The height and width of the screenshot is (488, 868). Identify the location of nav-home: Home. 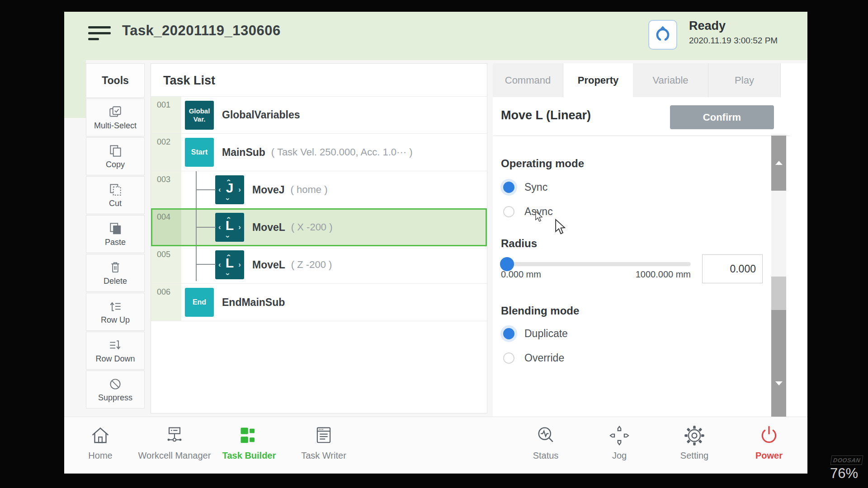
(101, 446).